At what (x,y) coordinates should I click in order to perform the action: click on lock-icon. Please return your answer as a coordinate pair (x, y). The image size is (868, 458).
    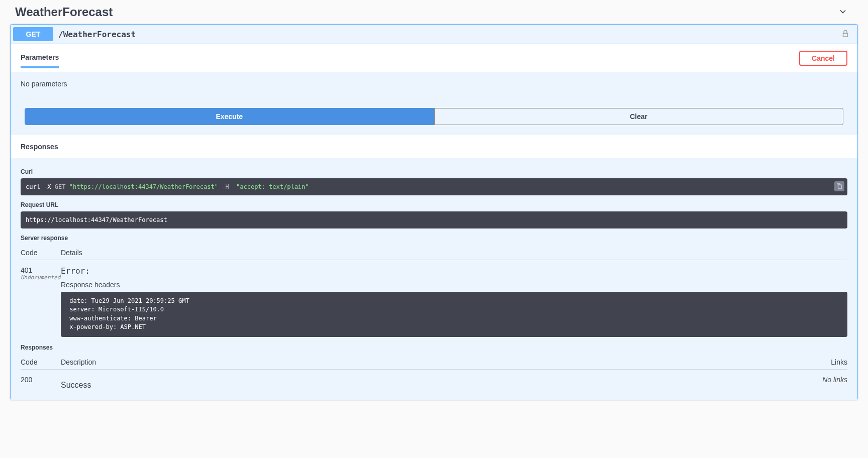
    Looking at the image, I should click on (848, 34).